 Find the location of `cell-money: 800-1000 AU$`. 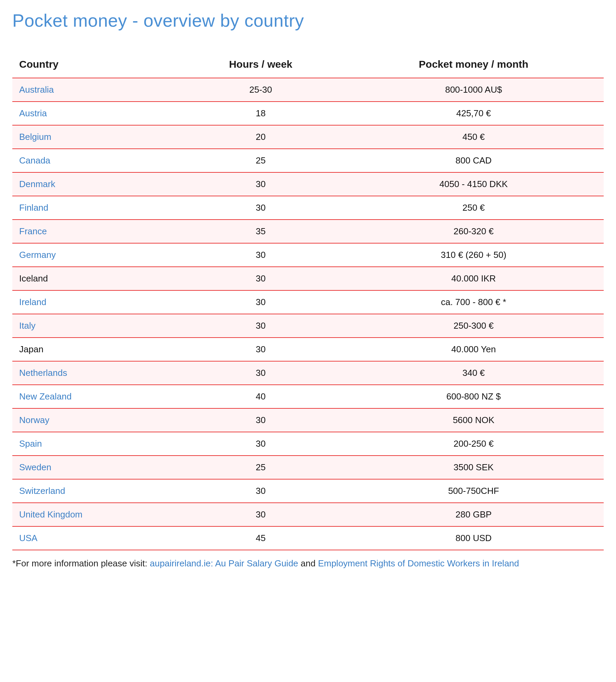

cell-money: 800-1000 AU$ is located at coordinates (474, 90).